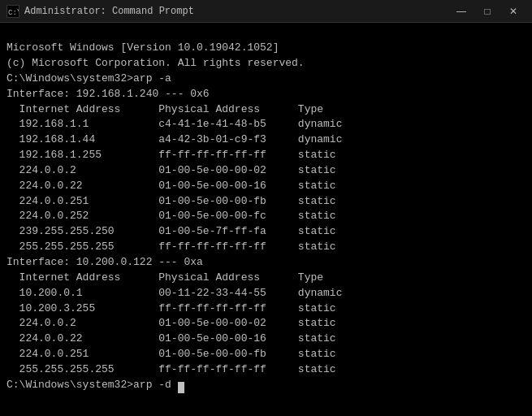 Image resolution: width=532 pixels, height=416 pixels. Describe the element at coordinates (266, 125) in the screenshot. I see `terminal-line: 192.168.1.1 c4-41-1e-41-48-b5 dynamic` at that location.